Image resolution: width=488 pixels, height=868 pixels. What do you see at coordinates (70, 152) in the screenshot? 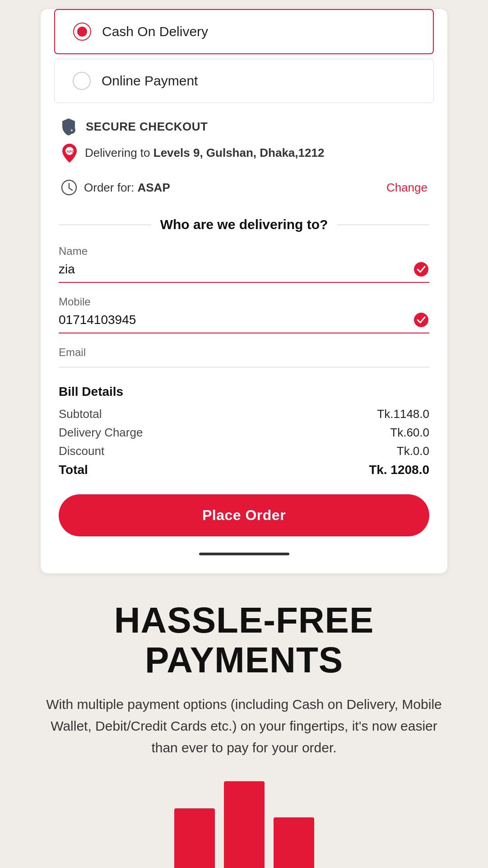
I see `svg-text: KFC` at bounding box center [70, 152].